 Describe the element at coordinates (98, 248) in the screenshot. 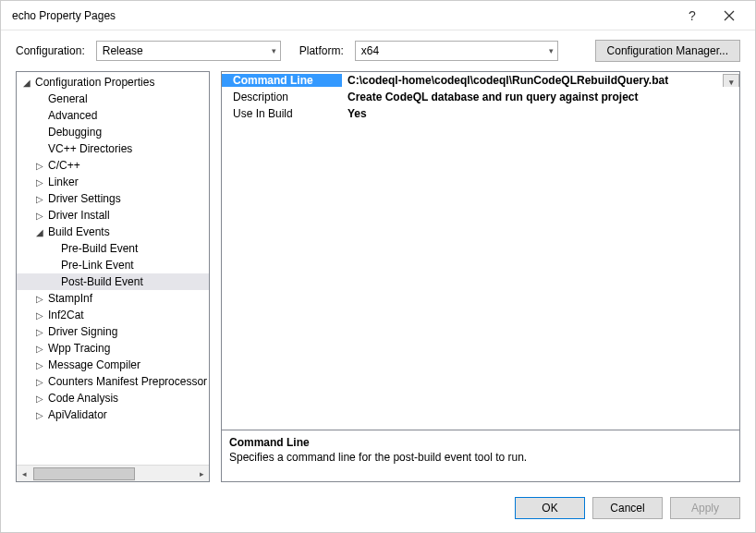

I see `tree-item-label: Pre-Build Event` at that location.